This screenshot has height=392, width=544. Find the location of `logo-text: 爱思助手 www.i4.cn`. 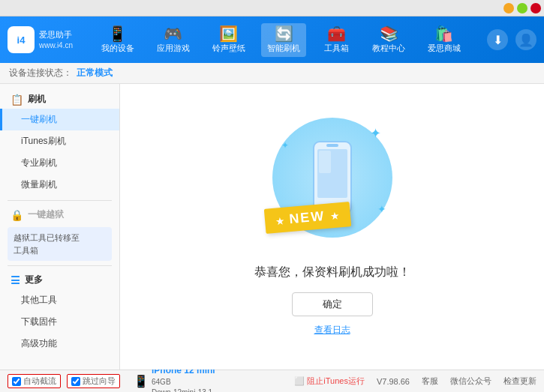

logo-text: 爱思助手 www.i4.cn is located at coordinates (56, 39).